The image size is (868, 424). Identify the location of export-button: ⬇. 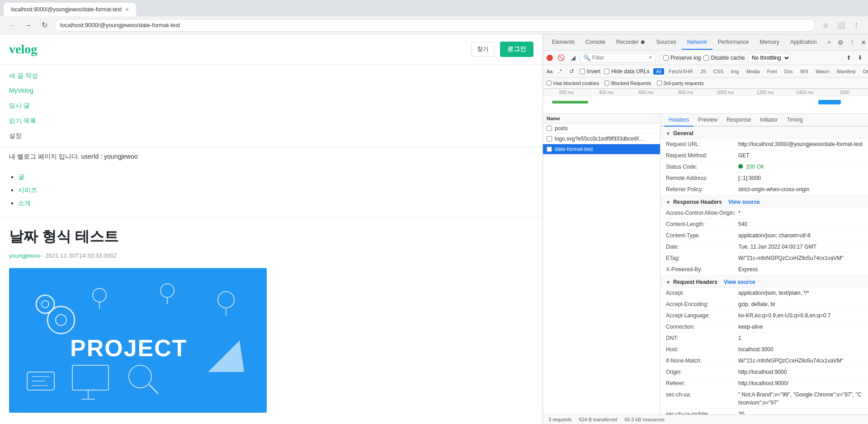
(860, 58).